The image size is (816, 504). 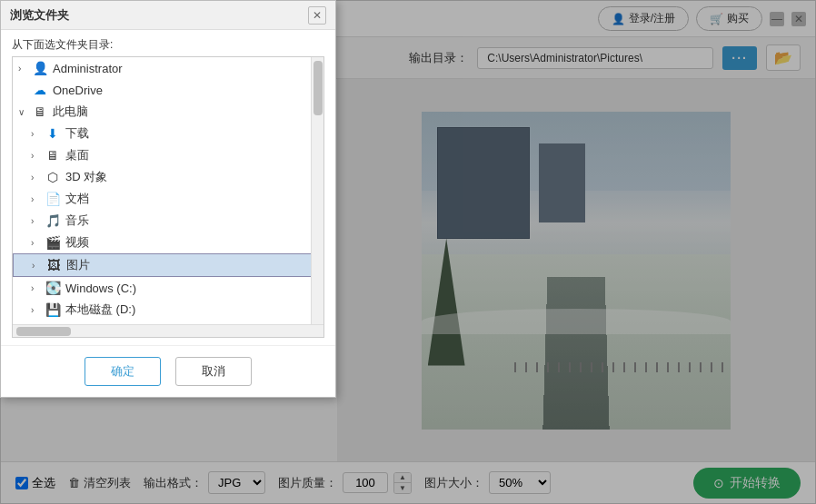 I want to click on tree-item-icon: 💾, so click(x=53, y=310).